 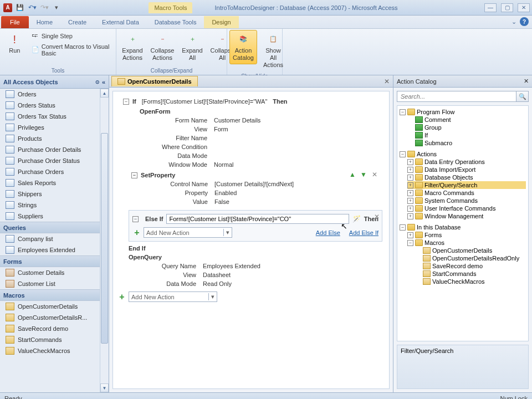 I want to click on tree-node-inthisdb: In this Database, so click(x=439, y=227).